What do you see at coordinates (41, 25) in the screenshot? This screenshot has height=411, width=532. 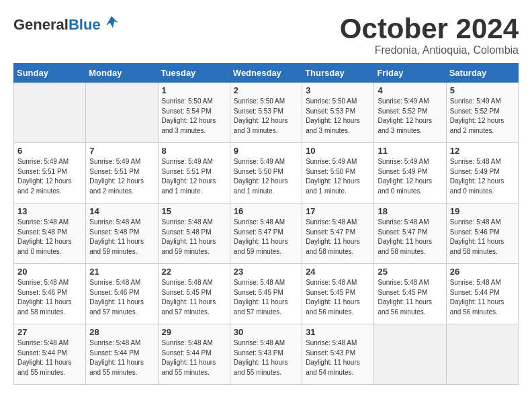 I see `logo-general-text: General` at bounding box center [41, 25].